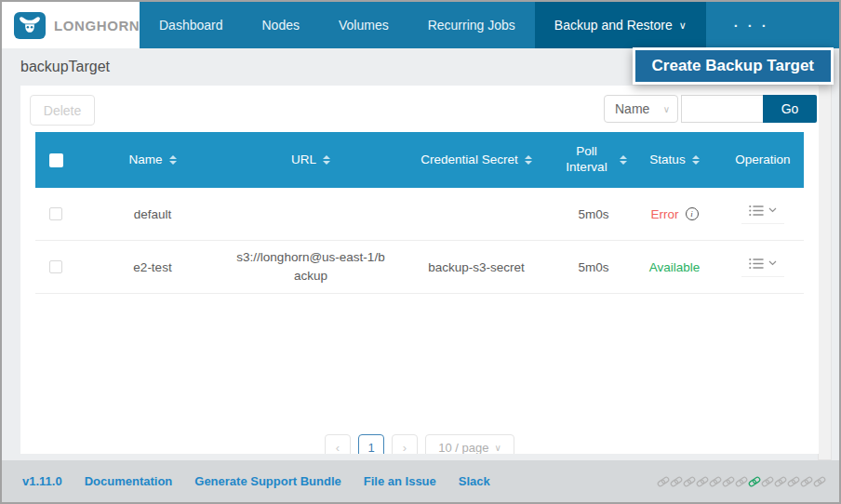 The height and width of the screenshot is (504, 841). I want to click on footer-links: v1.11.0 Documentation Generate Support B…, so click(257, 482).